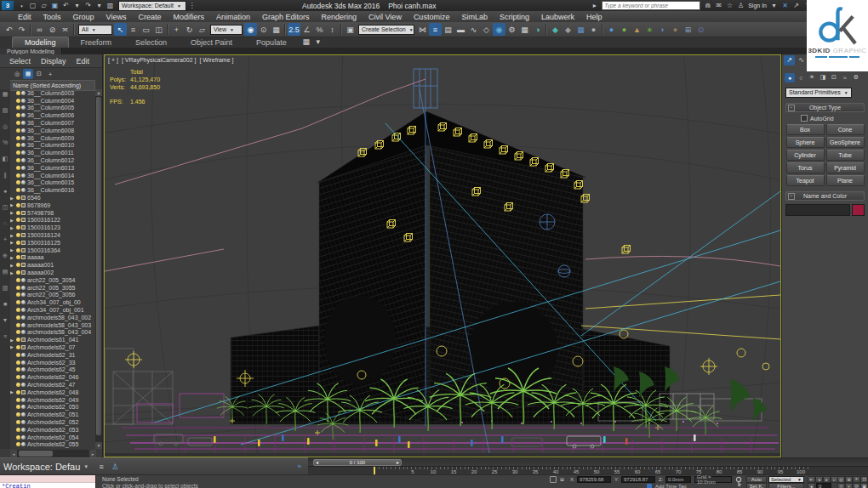 The image size is (868, 488). Describe the element at coordinates (512, 29) in the screenshot. I see `render-setup-icon: ⚙` at that location.